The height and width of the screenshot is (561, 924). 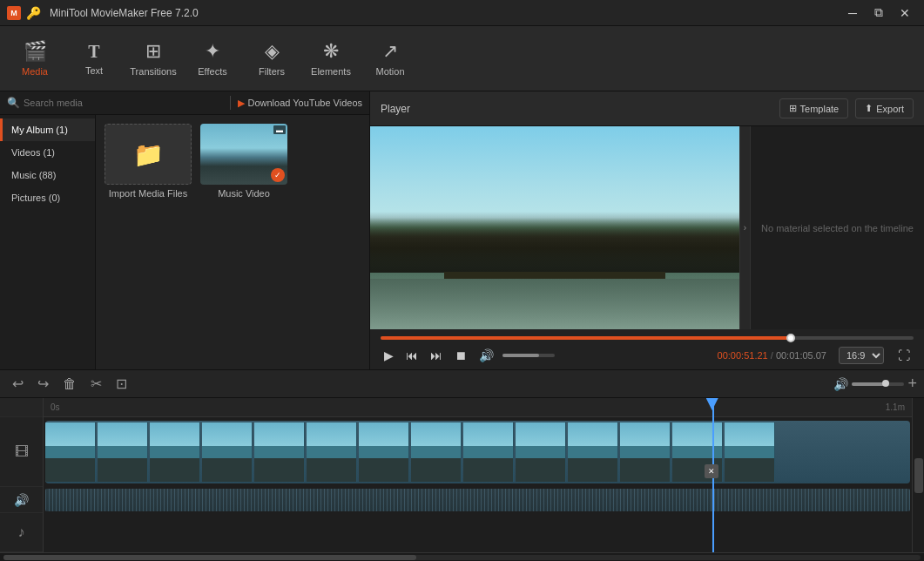 What do you see at coordinates (124, 13) in the screenshot?
I see `titlebar-title: MiniTool MovieMaker Free 7.2.0` at bounding box center [124, 13].